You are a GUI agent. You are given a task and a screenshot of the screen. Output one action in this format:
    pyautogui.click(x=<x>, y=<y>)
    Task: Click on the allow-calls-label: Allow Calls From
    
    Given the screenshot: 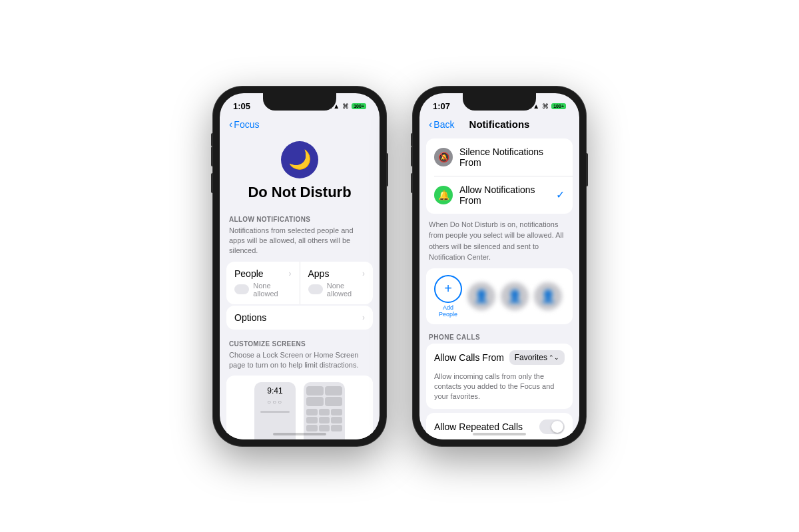 What is the action you would take?
    pyautogui.click(x=469, y=358)
    